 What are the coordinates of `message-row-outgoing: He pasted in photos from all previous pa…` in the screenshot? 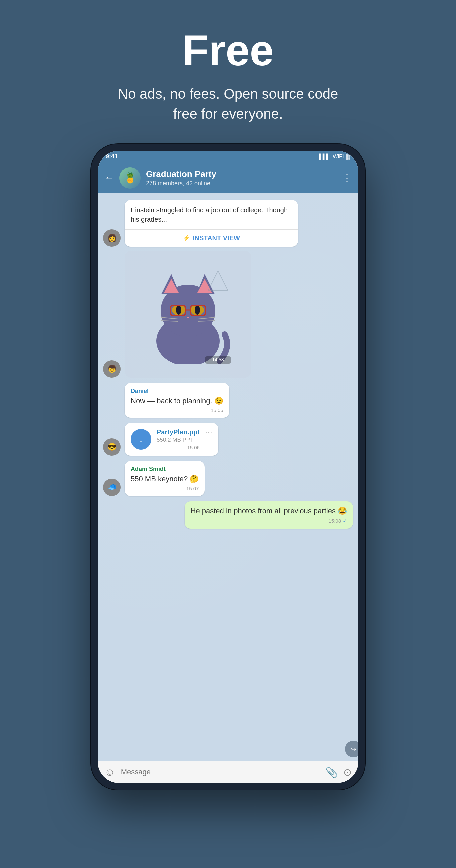 It's located at (228, 515).